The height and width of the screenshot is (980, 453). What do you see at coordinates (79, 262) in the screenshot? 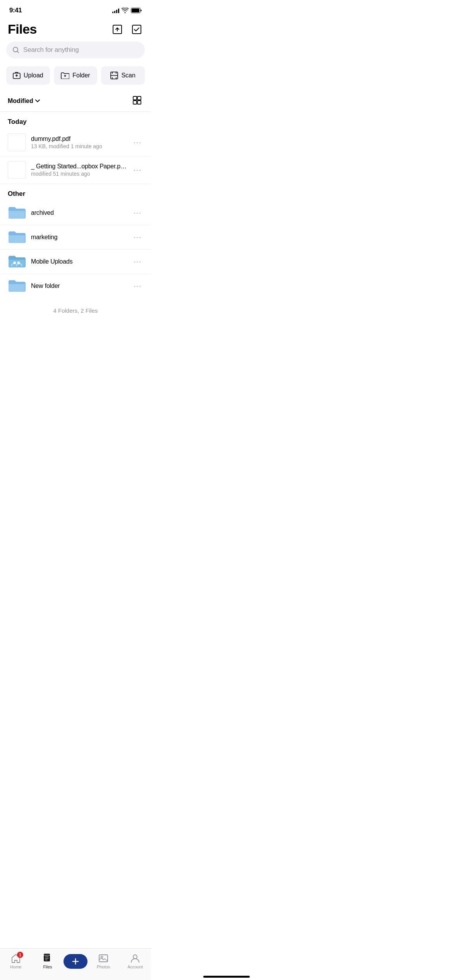
I see `file-info: Mobile Uploads` at bounding box center [79, 262].